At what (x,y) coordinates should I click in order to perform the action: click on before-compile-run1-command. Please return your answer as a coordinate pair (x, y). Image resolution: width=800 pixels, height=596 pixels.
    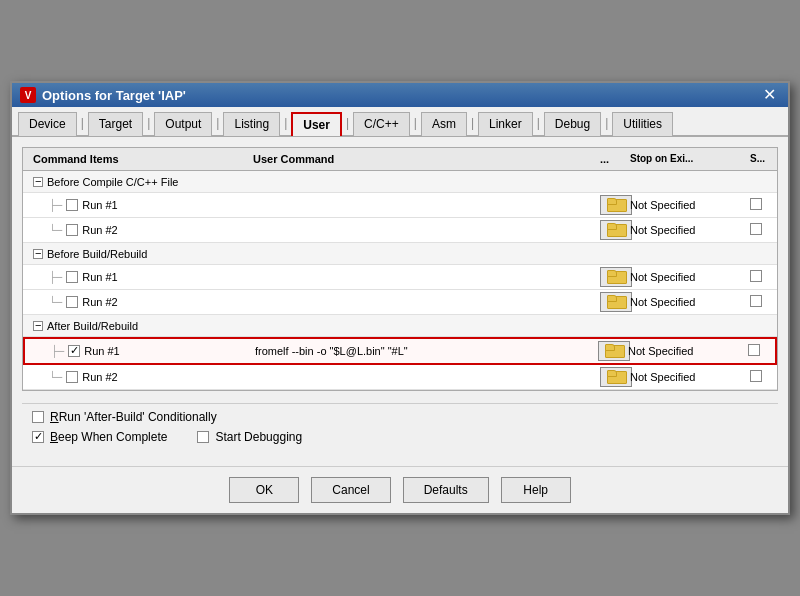
    Looking at the image, I should click on (422, 205).